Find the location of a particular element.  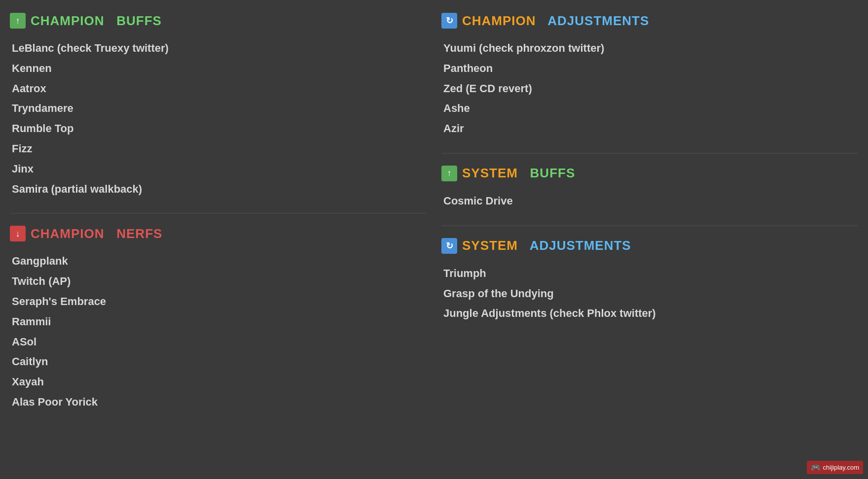

system-adjustments-header: ↻ SYSTEM ADJUSTMENTS is located at coordinates (650, 246).